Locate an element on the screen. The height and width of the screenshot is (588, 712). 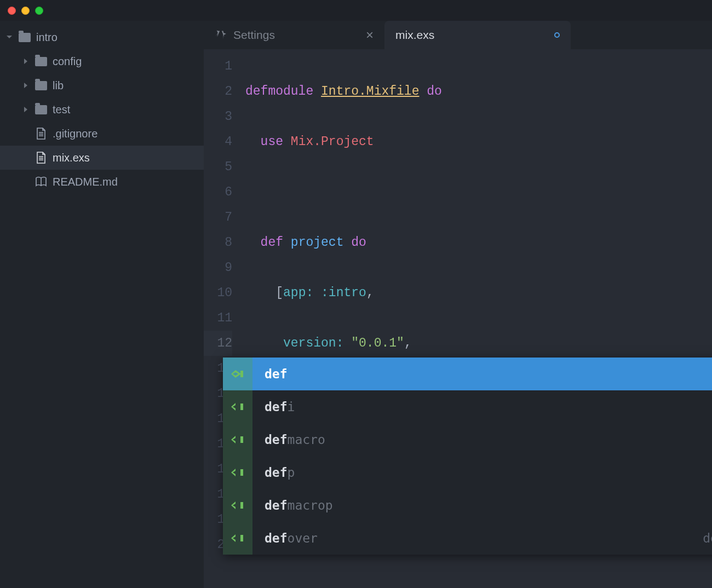
autocomplete-item: defp defp is located at coordinates (468, 472).